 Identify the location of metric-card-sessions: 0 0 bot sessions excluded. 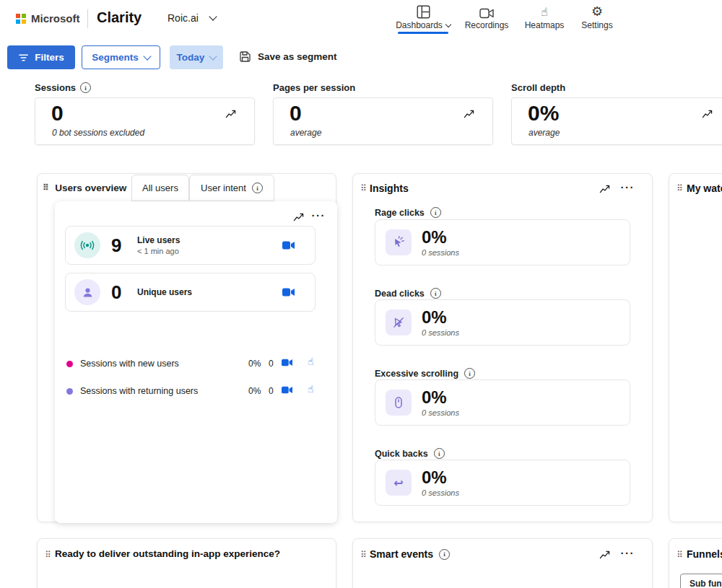
(144, 121).